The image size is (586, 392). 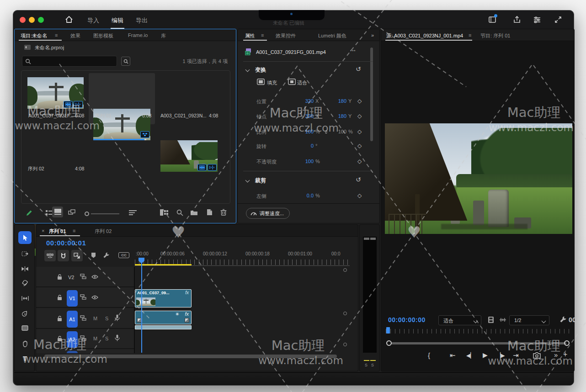 I want to click on property-value-x: 320, so click(x=298, y=101).